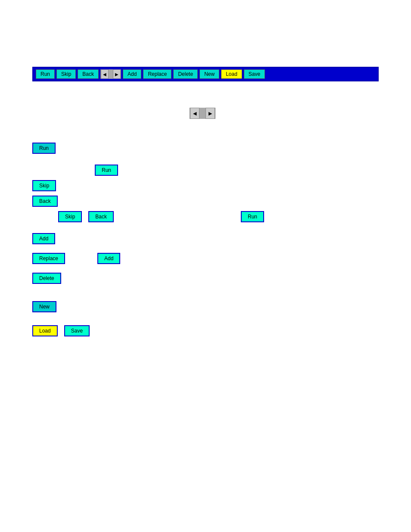 The width and height of the screenshot is (411, 532). What do you see at coordinates (207, 331) in the screenshot?
I see `load-save-row: Load Save` at bounding box center [207, 331].